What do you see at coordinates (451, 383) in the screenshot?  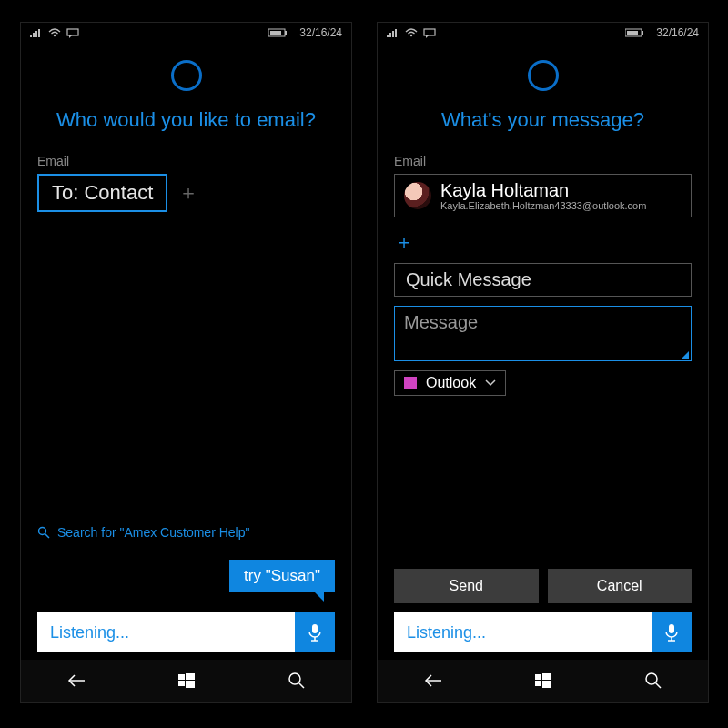 I see `account-name: Outlook` at bounding box center [451, 383].